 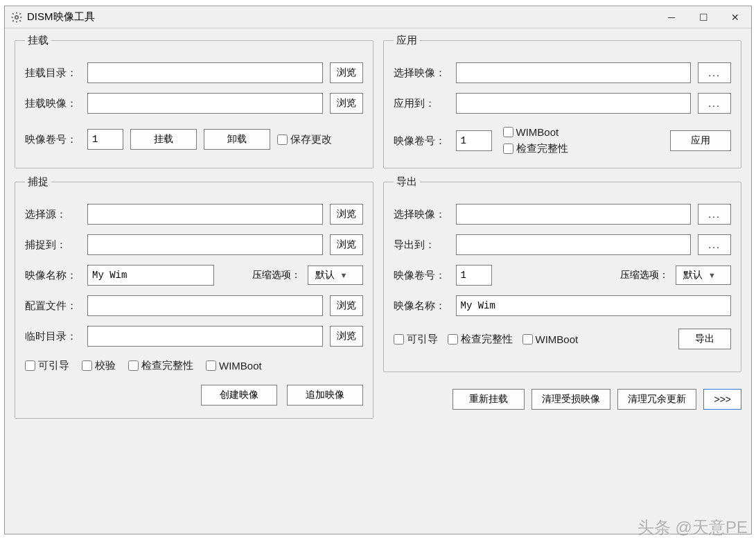 I want to click on apply-button: 应用, so click(x=701, y=141).